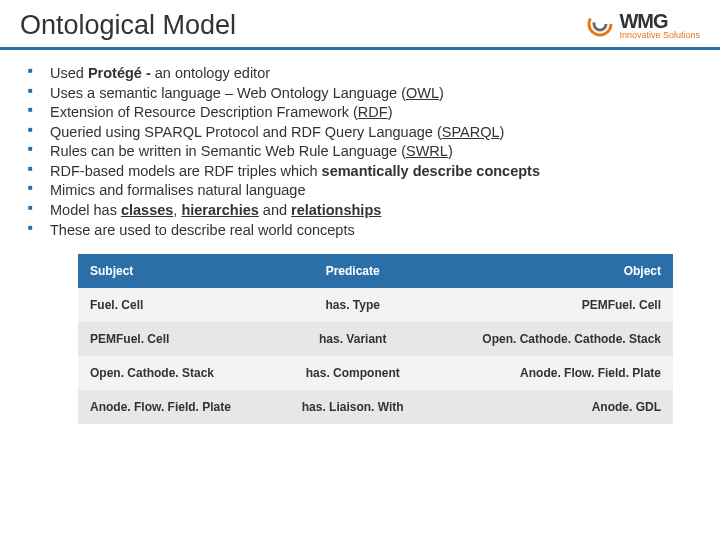  I want to click on logo-swirl-icon, so click(600, 26).